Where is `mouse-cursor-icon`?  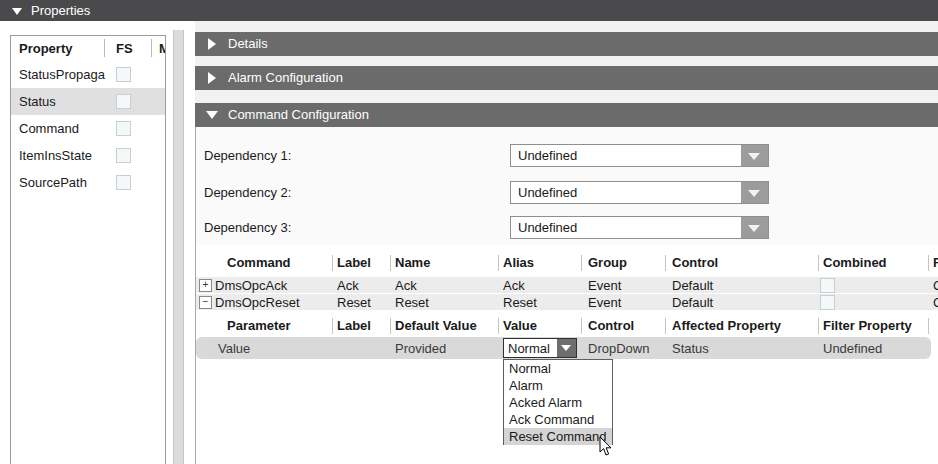
mouse-cursor-icon is located at coordinates (605, 448).